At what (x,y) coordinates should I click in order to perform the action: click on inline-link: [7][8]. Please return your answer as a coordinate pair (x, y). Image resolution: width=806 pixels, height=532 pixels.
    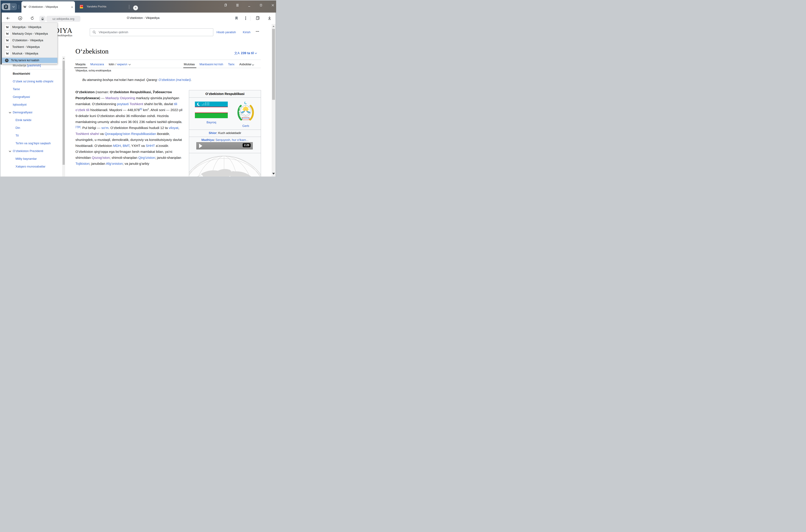
    Looking at the image, I should click on (78, 127).